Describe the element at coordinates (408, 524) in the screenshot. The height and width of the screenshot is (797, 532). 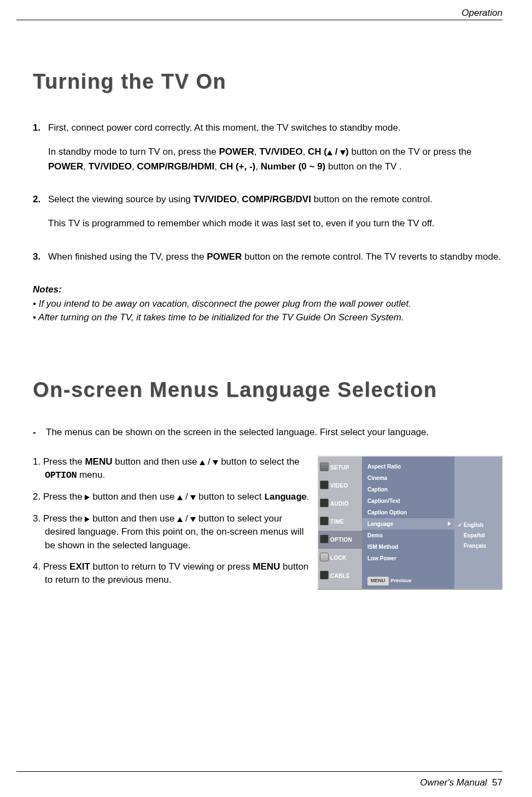
I see `osd-item-language: Language` at that location.